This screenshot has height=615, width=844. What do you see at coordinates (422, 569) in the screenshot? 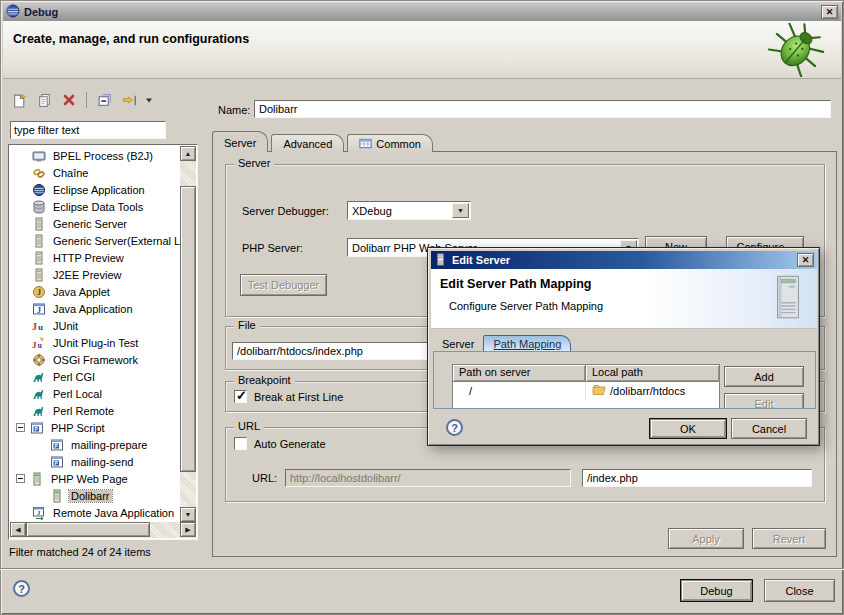
I see `footer-separator` at bounding box center [422, 569].